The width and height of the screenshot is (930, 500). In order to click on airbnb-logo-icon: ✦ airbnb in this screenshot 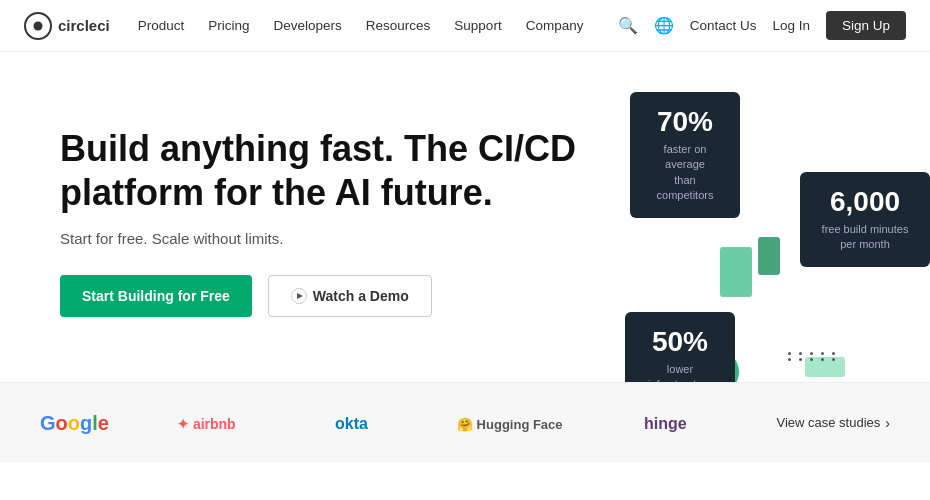, I will do `click(222, 423)`.